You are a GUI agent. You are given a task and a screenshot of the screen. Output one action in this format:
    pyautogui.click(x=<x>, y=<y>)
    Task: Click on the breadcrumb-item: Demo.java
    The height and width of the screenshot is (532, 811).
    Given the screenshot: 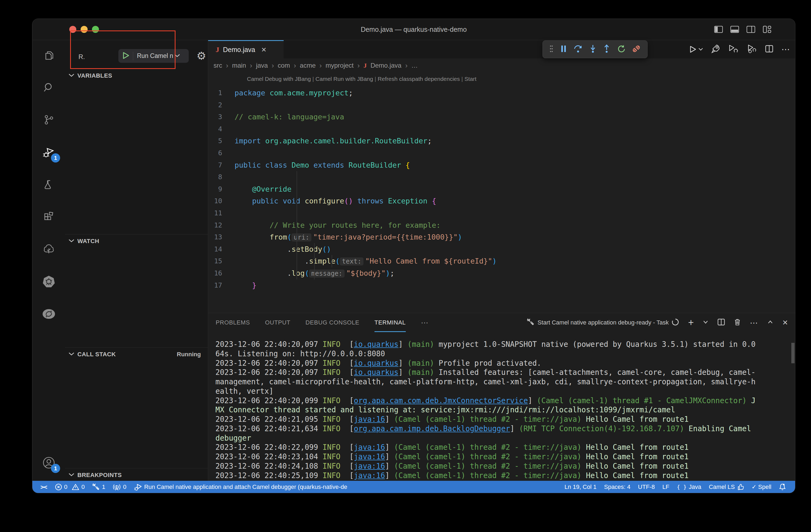 What is the action you would take?
    pyautogui.click(x=386, y=65)
    